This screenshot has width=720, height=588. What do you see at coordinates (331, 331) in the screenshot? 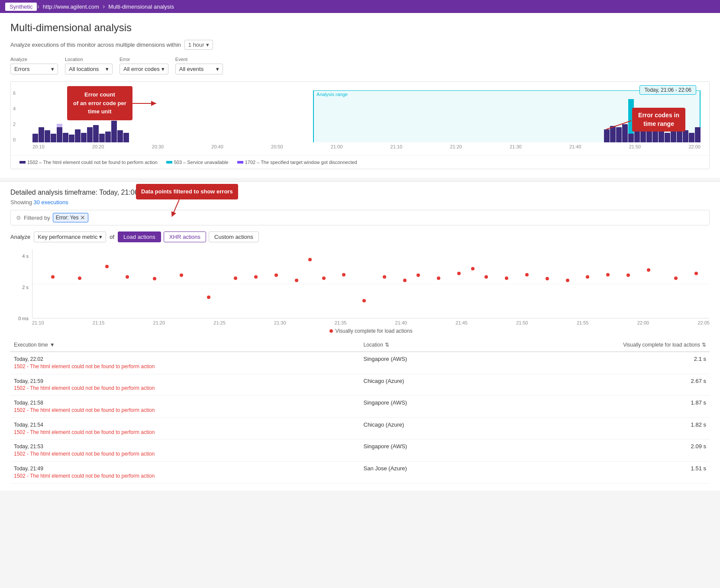
I see `scatter-legend-dot` at bounding box center [331, 331].